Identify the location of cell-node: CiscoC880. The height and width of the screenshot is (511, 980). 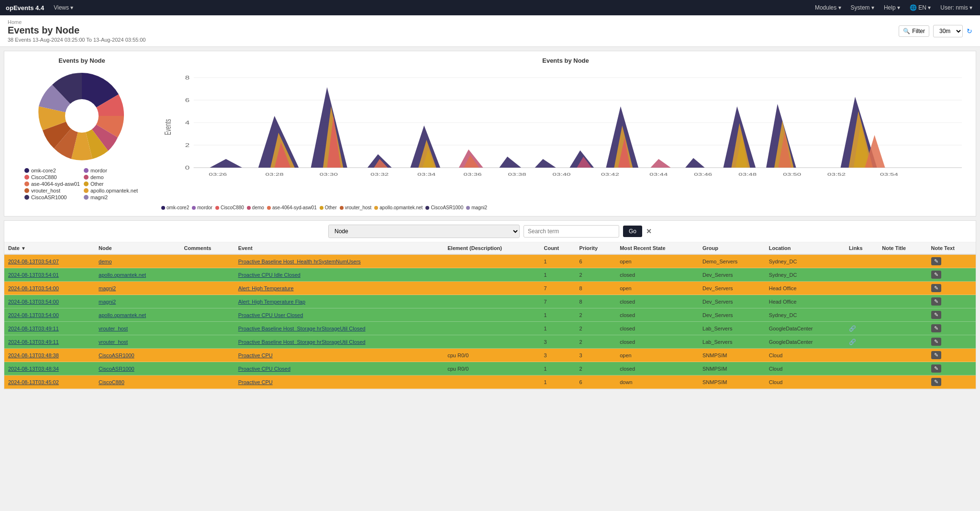
(138, 382).